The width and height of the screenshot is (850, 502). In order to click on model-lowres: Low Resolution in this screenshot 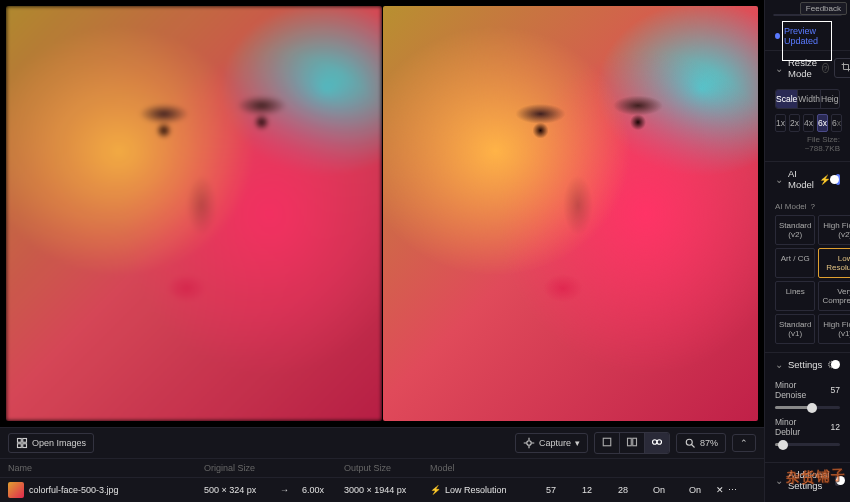, I will do `click(834, 263)`.